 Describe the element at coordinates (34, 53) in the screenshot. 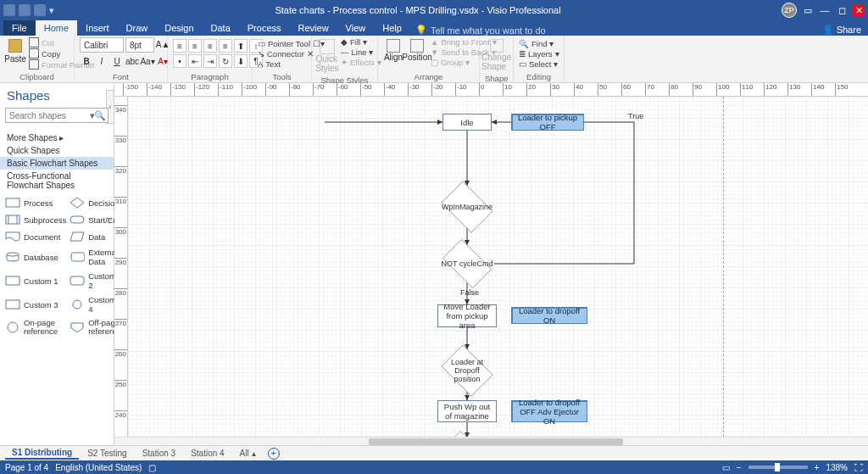

I see `copy-icon` at that location.